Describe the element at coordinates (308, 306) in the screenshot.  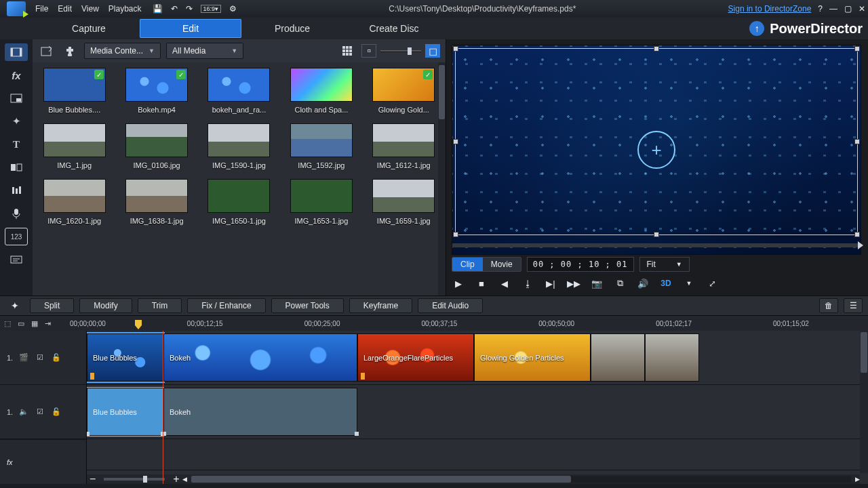
I see `power-tools-button: Power Tools` at that location.